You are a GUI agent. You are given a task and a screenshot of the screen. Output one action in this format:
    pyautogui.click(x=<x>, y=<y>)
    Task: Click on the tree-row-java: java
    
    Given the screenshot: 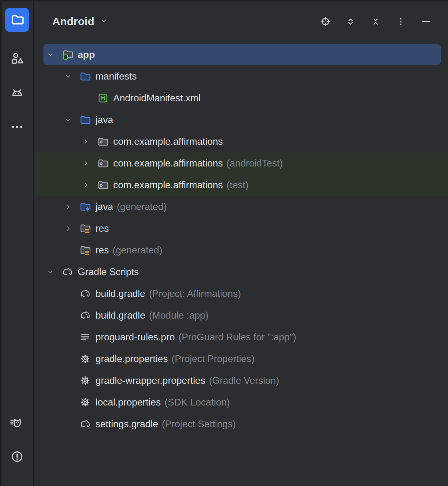 What is the action you would take?
    pyautogui.click(x=242, y=120)
    